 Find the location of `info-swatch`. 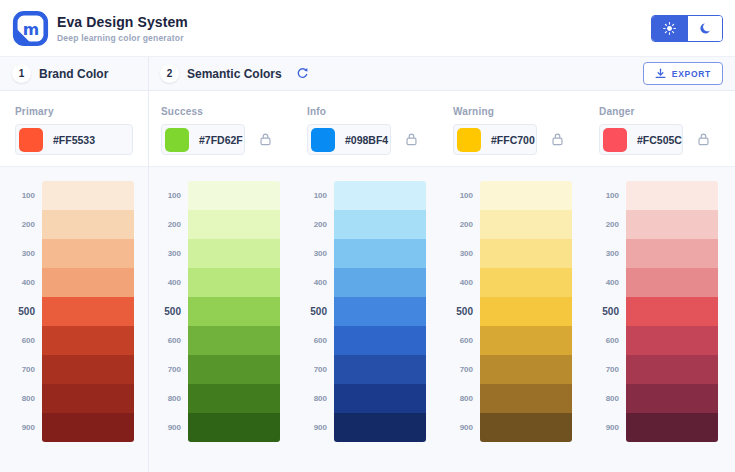

info-swatch is located at coordinates (323, 140).